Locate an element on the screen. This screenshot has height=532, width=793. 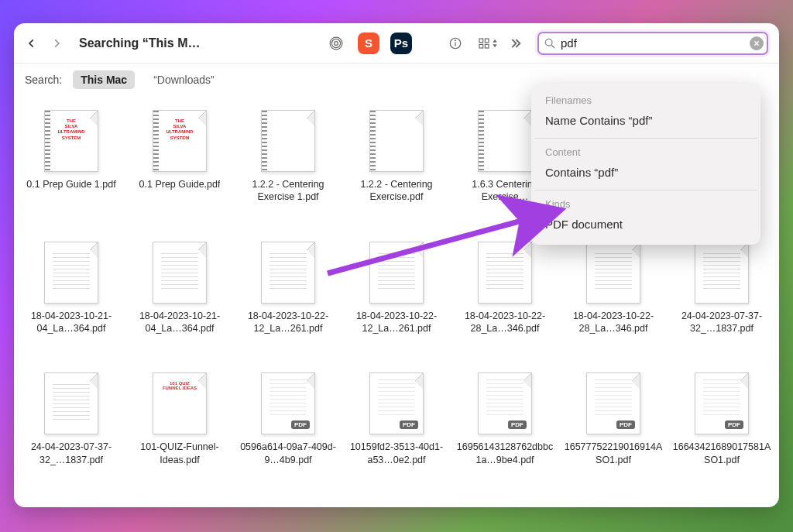
back-button is located at coordinates (32, 43).